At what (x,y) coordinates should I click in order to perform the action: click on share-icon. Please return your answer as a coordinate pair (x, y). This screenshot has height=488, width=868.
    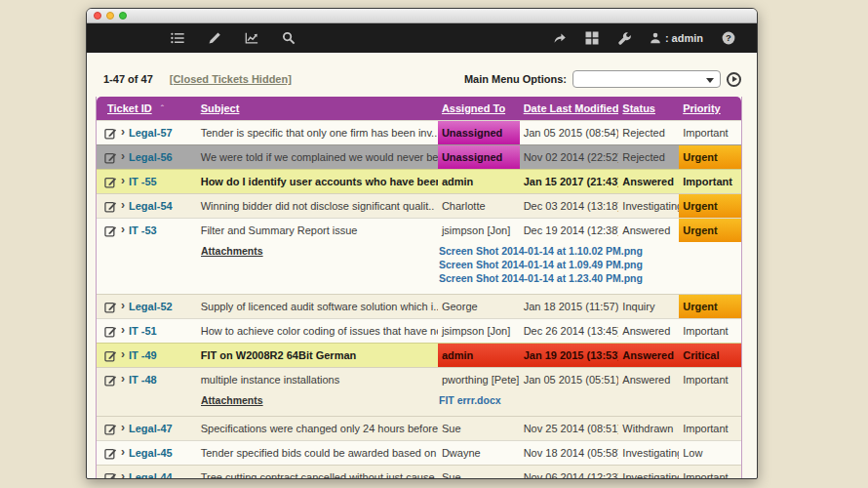
    Looking at the image, I should click on (560, 38).